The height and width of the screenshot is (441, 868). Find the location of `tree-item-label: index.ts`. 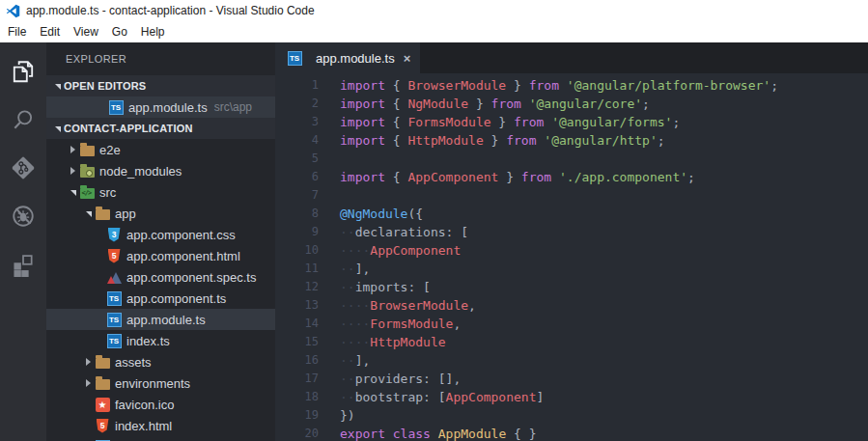

tree-item-label: index.ts is located at coordinates (149, 342).